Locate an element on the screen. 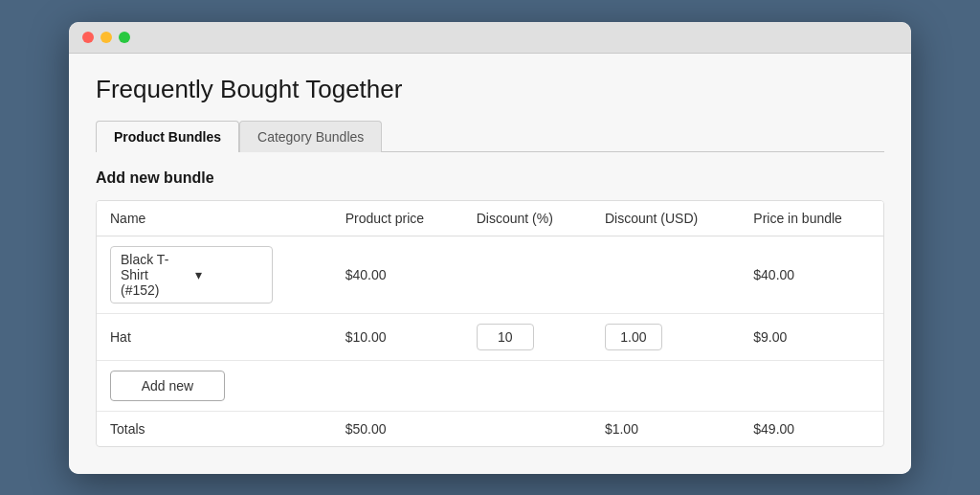 Image resolution: width=980 pixels, height=495 pixels. col-header-price-in-bundle: Price in bundle is located at coordinates (812, 218).